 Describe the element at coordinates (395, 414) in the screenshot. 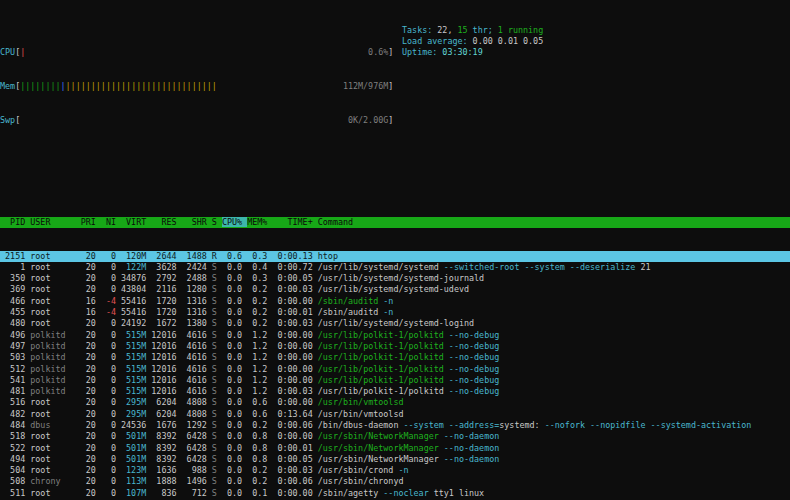

I see `process-row: 482 root 20 0 295M 6204 4808 S 0.0 0.6 0…` at that location.